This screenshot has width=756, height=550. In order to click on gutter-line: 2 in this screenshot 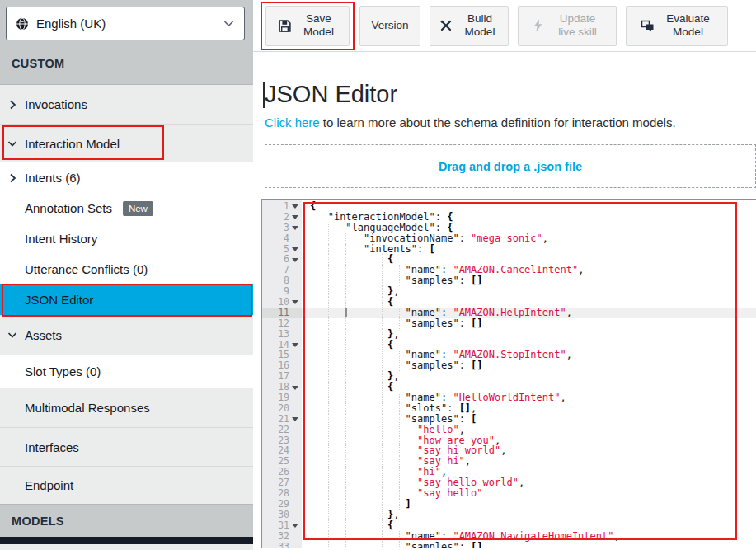, I will do `click(282, 218)`.